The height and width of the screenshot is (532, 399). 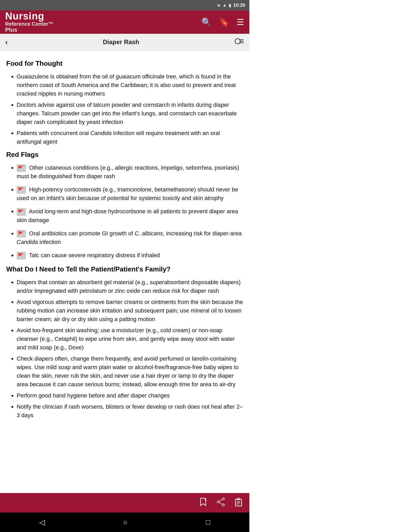 I want to click on nav-bar: ‹ Diaper Rash, so click(x=125, y=42).